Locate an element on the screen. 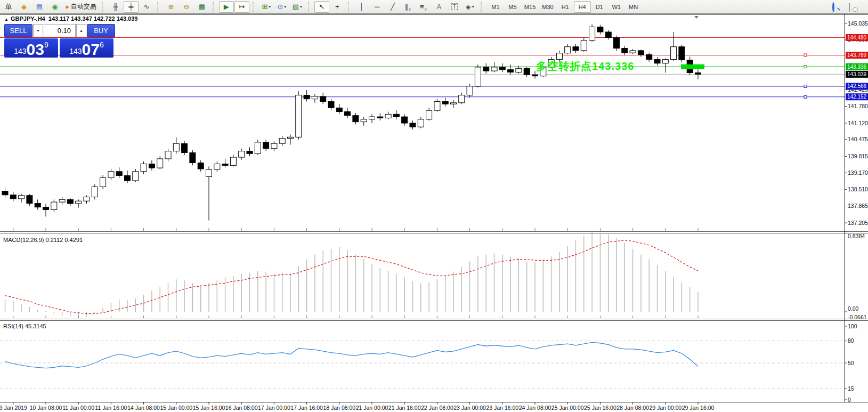  charts-cloud-icon: ▤ is located at coordinates (39, 7).